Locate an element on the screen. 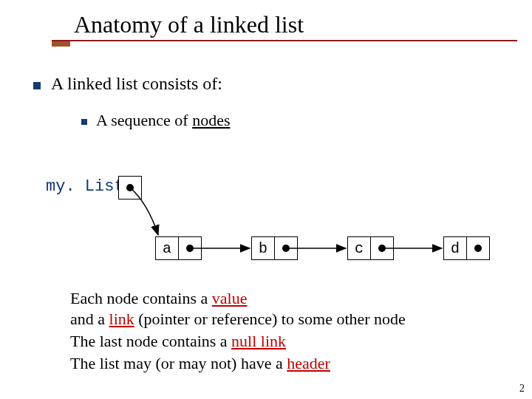 The image size is (532, 399). text: Each node contains a is located at coordinates (141, 299).